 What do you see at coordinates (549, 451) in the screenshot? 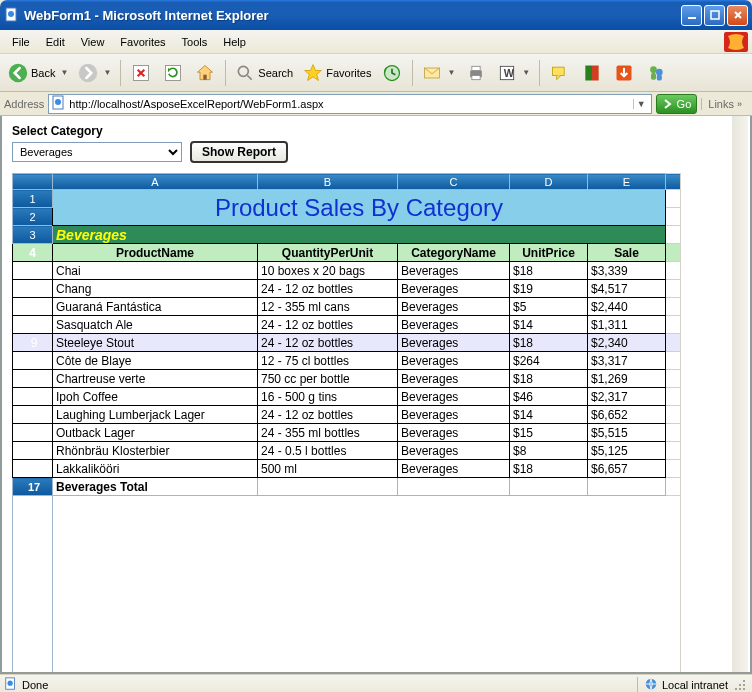
I see `cell-price: $8` at bounding box center [549, 451].